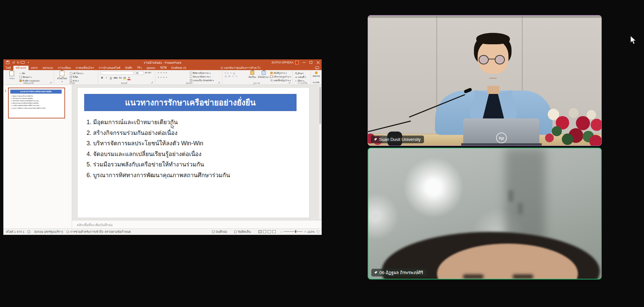 The width and height of the screenshot is (644, 307). What do you see at coordinates (64, 68) in the screenshot?
I see `tab-transitions: การเปลี่ยน` at bounding box center [64, 68].